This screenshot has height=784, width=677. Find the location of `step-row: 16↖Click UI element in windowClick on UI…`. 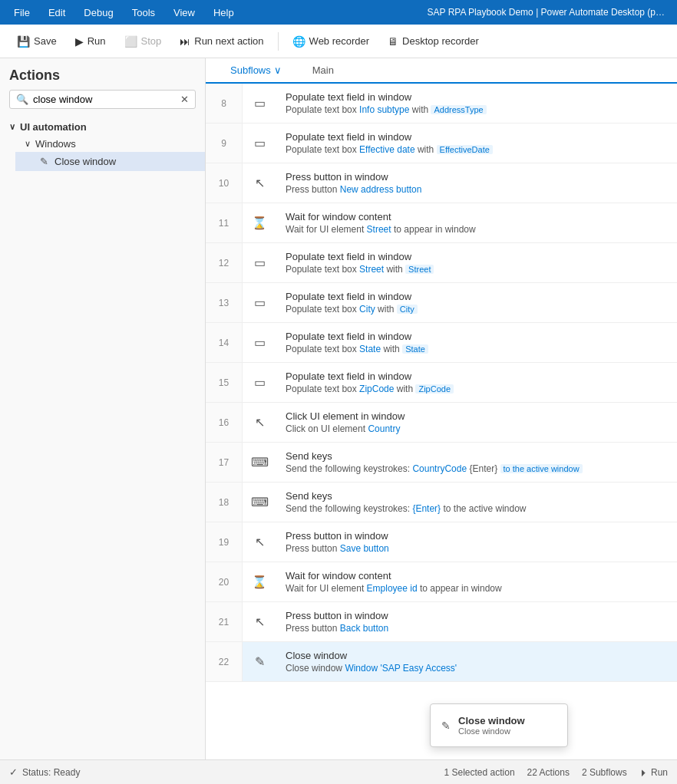

step-row: 16↖Click UI element in windowClick on UI… is located at coordinates (441, 423).